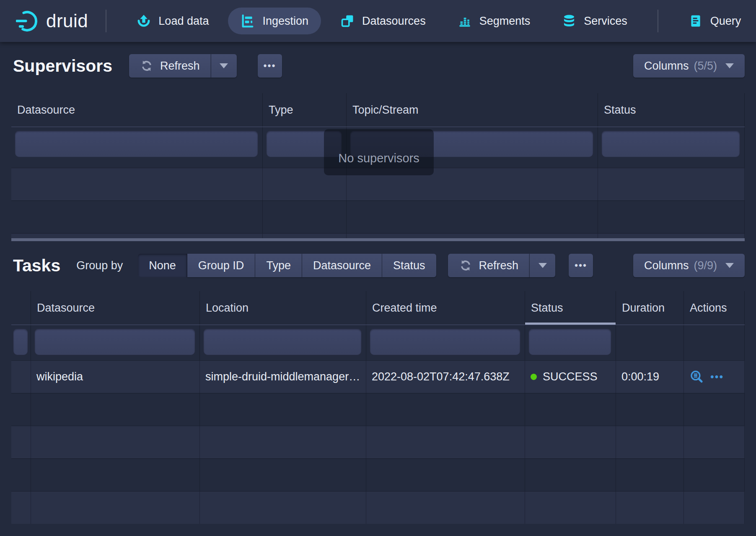  I want to click on cell-location: simple-druid-middlemanager…, so click(283, 377).